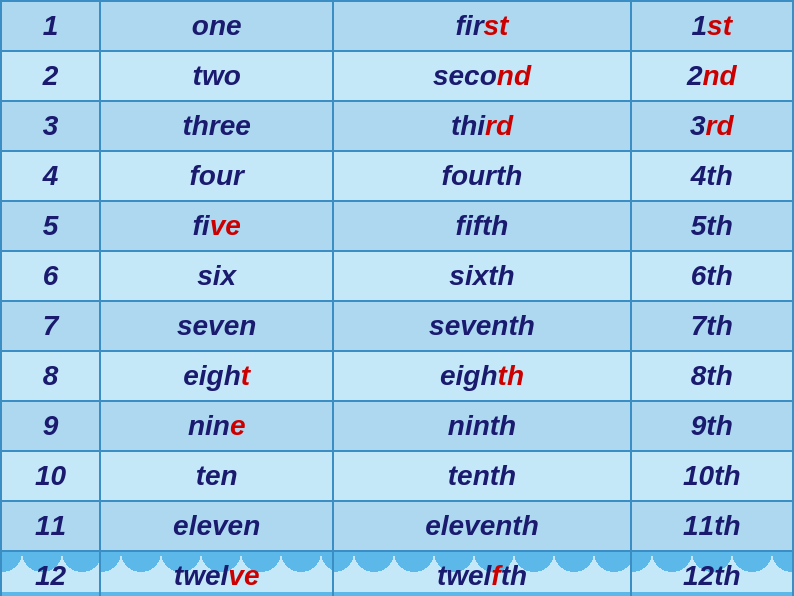  I want to click on number-cell: 11, so click(50, 526).